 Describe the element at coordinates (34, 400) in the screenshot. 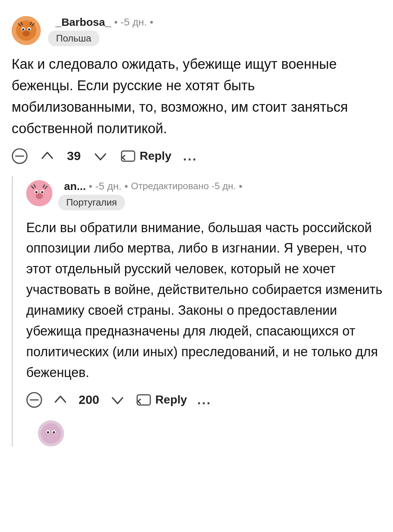

I see `an-collapse-button` at that location.